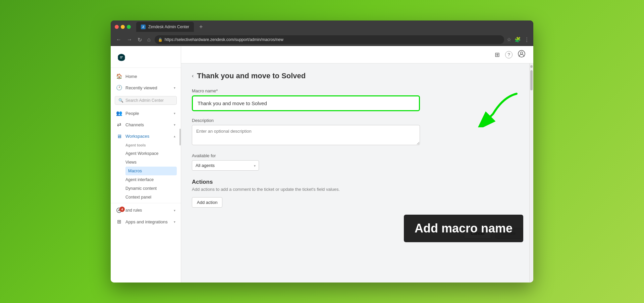 The image size is (644, 303). Describe the element at coordinates (135, 171) in the screenshot. I see `macros-label: Macros` at that location.